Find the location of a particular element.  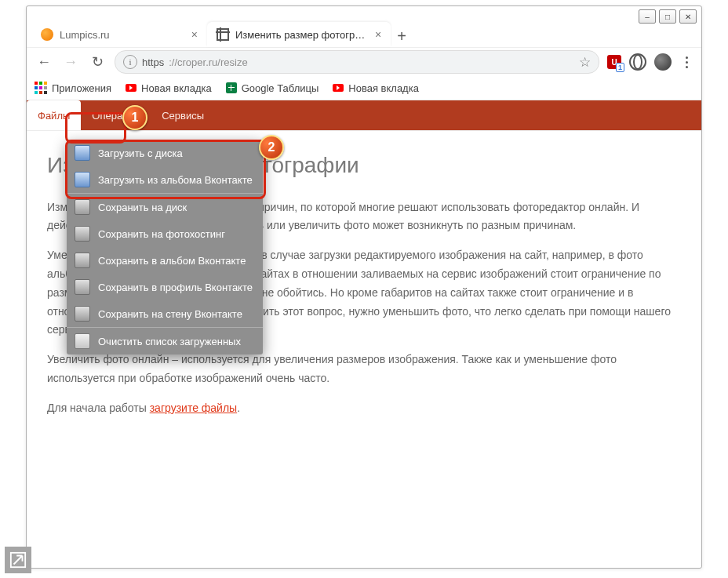

apps-icon is located at coordinates (41, 88).